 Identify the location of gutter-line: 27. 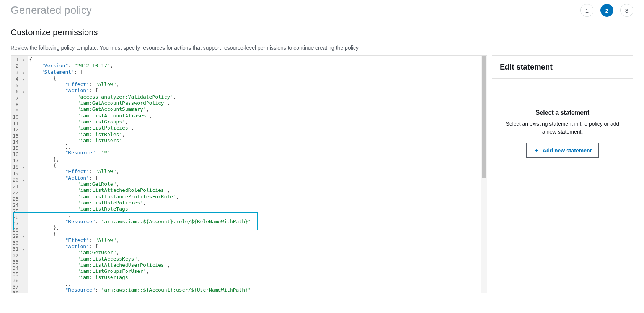
(18, 224).